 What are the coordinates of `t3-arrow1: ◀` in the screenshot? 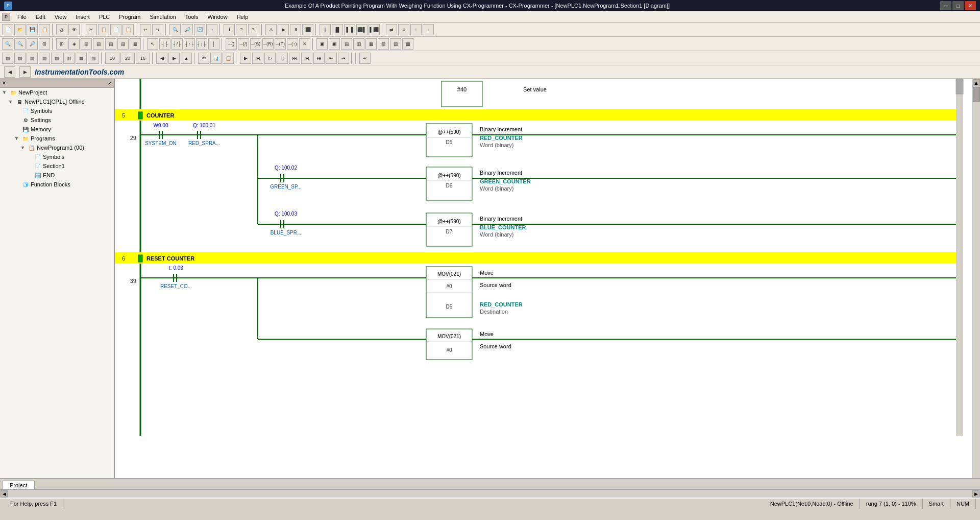 It's located at (162, 58).